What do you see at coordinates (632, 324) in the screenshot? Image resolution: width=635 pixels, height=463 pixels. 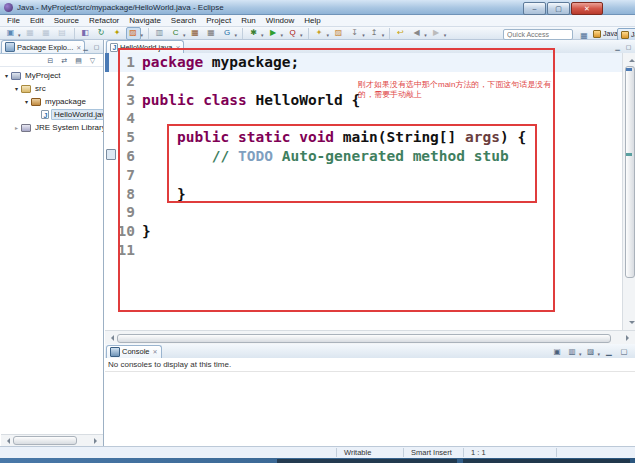 I see `scroll-down-icon` at bounding box center [632, 324].